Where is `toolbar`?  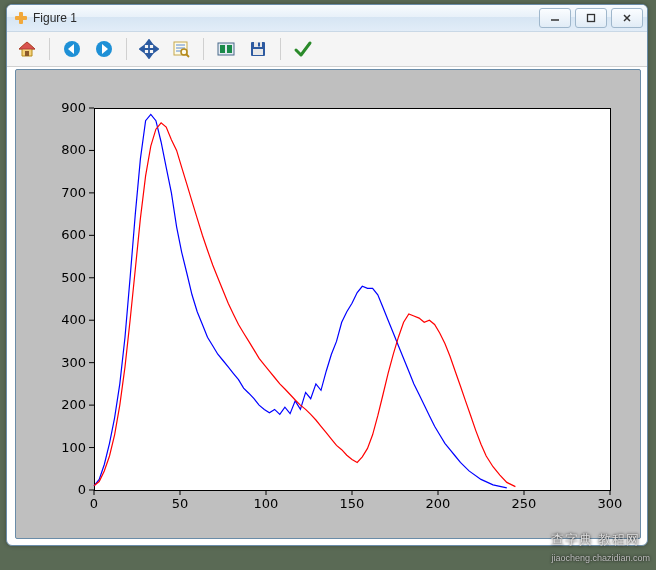
toolbar is located at coordinates (327, 50).